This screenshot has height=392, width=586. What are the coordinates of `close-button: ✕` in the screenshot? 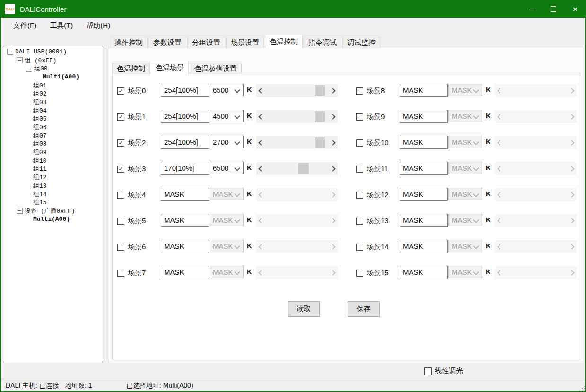 It's located at (575, 9).